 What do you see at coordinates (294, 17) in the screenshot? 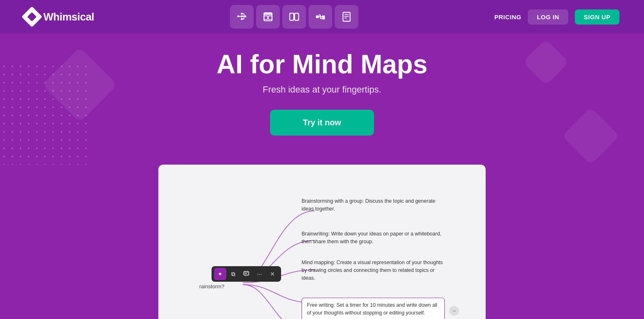
I see `split-view-icon` at bounding box center [294, 17].